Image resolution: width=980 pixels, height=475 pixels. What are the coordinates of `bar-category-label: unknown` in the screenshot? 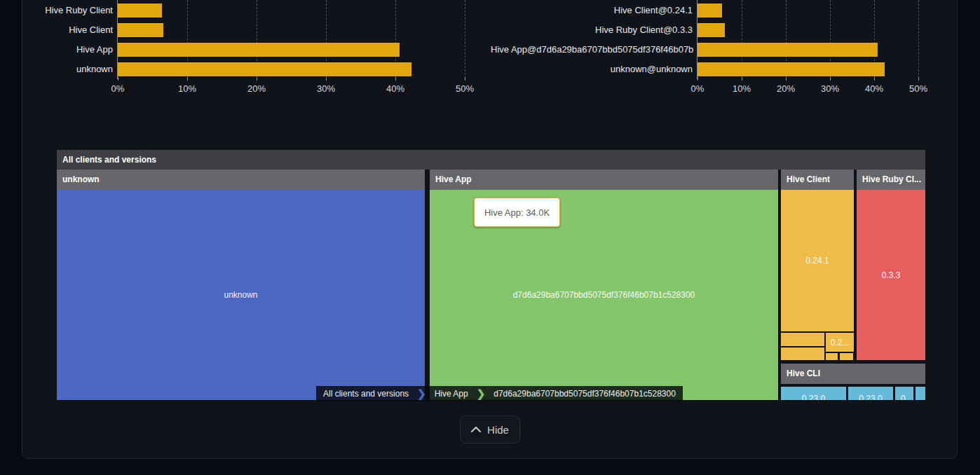 It's located at (56, 69).